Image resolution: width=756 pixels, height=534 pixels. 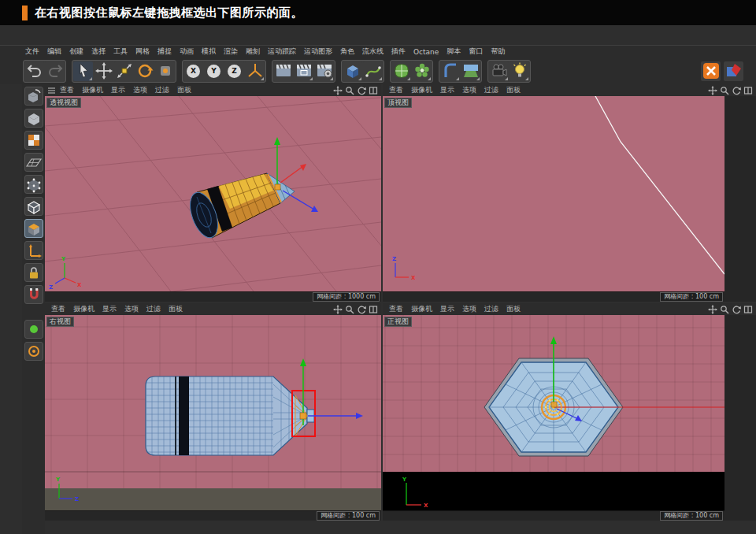 I want to click on menu-item-mesh: 网格, so click(x=143, y=52).